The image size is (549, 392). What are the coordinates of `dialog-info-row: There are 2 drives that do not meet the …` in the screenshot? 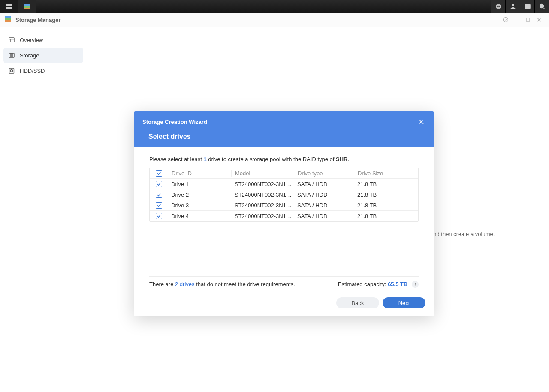 It's located at (284, 284).